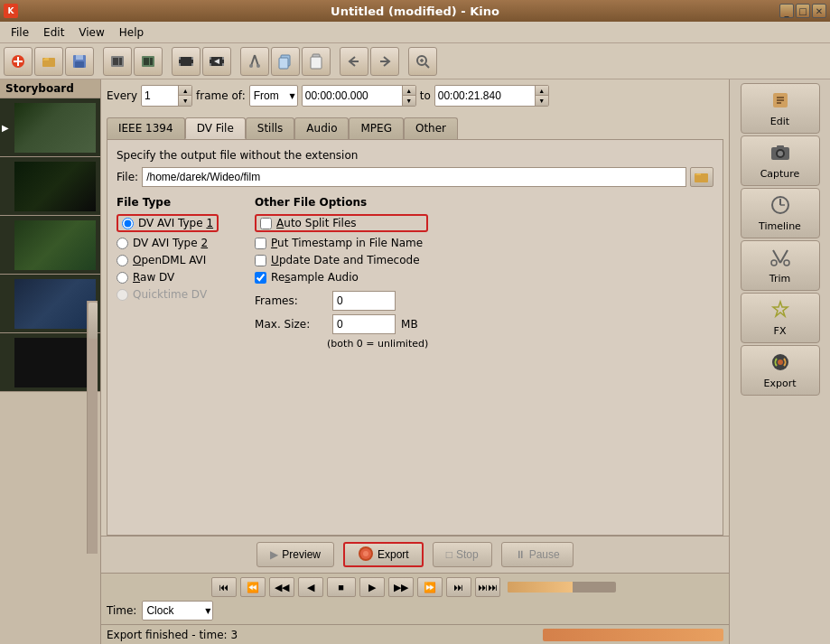 This screenshot has width=830, height=644. Describe the element at coordinates (255, 61) in the screenshot. I see `cut-button` at that location.